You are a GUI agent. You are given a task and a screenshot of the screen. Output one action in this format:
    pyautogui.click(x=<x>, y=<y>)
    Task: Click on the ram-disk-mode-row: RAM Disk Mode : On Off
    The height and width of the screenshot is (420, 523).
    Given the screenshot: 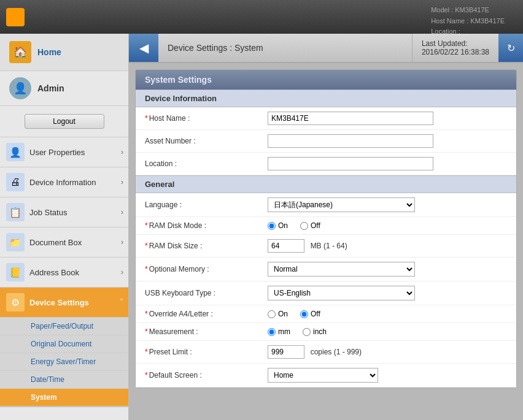 What is the action you would take?
    pyautogui.click(x=326, y=226)
    